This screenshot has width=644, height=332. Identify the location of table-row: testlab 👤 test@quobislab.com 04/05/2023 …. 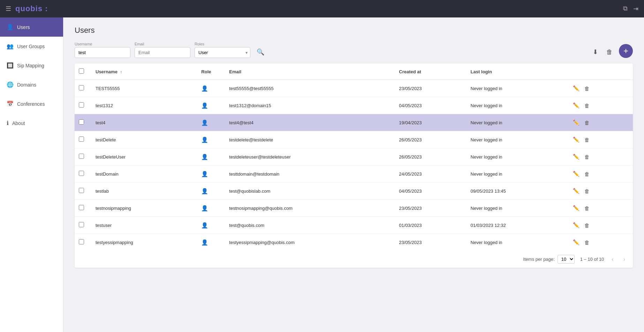
(354, 191).